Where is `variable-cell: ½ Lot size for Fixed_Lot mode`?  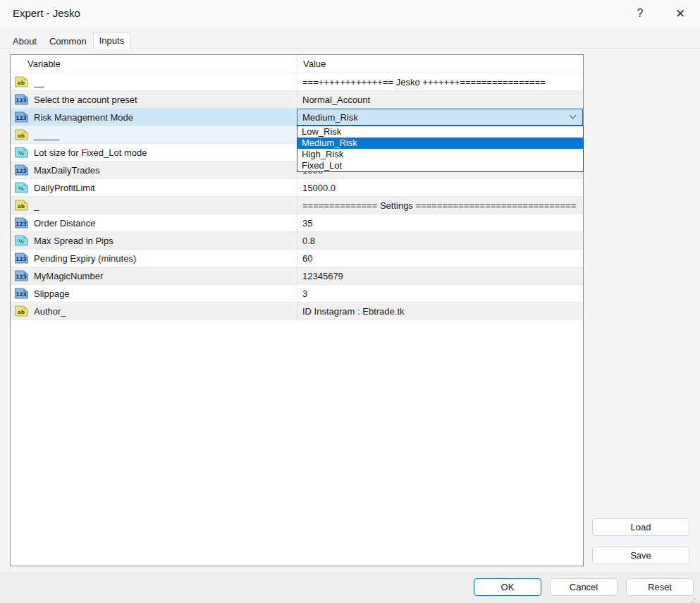
variable-cell: ½ Lot size for Fixed_Lot mode is located at coordinates (154, 152).